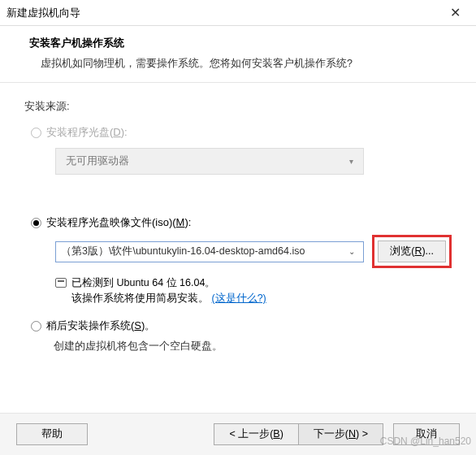 The height and width of the screenshot is (455, 476). Describe the element at coordinates (183, 252) in the screenshot. I see `iso-path-value: （第3版）\软件\ubuntukylin-16.04-desktop-amd64…` at that location.